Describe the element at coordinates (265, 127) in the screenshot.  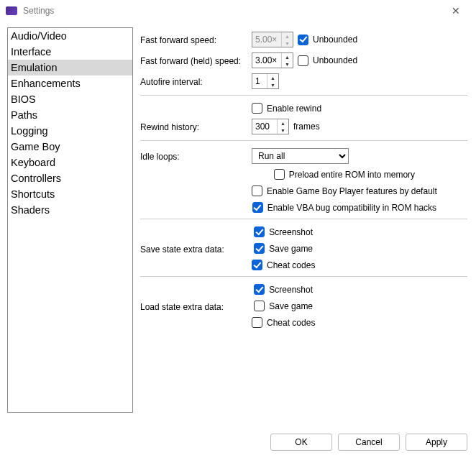
I see `rewind-history-input` at that location.